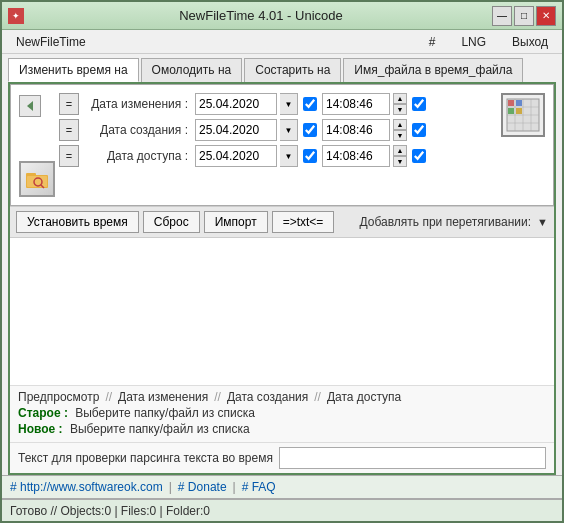 The image size is (564, 523). Describe the element at coordinates (30, 106) in the screenshot. I see `arrow-back-button` at that location.